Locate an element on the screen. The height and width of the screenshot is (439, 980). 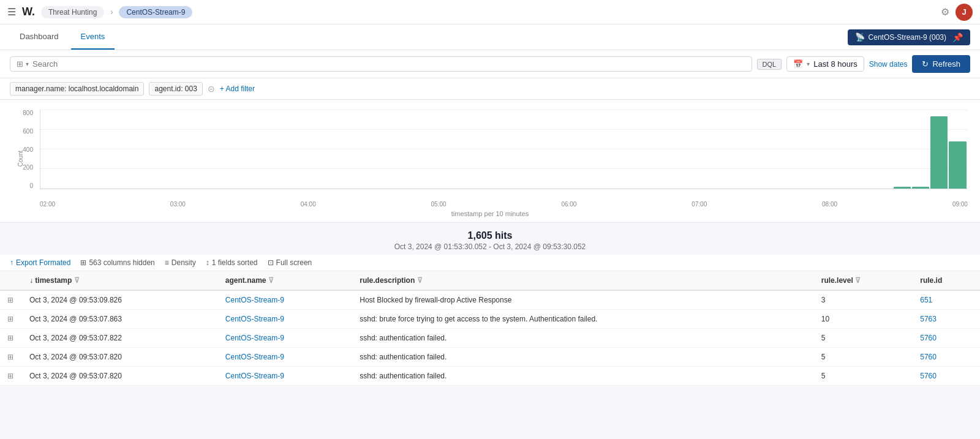
th-agent-filter-icon: ⊽ is located at coordinates (271, 280).